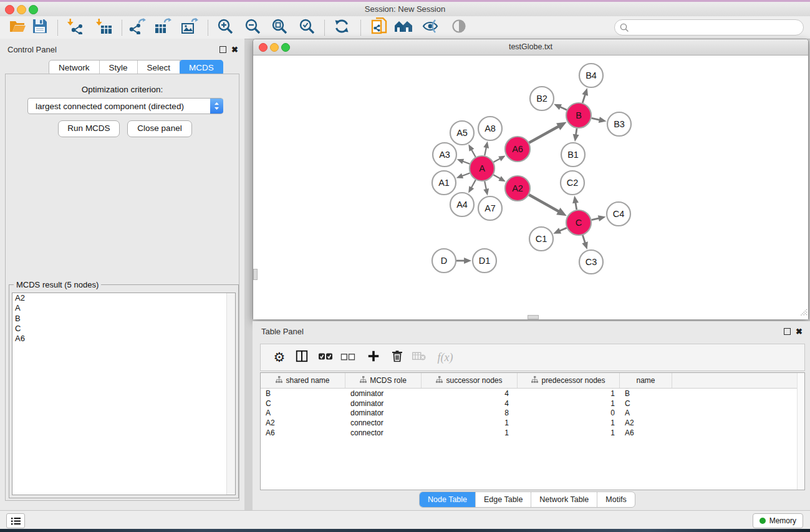 The width and height of the screenshot is (810, 532). Describe the element at coordinates (803, 313) in the screenshot. I see `resize-grip-icon` at that location.